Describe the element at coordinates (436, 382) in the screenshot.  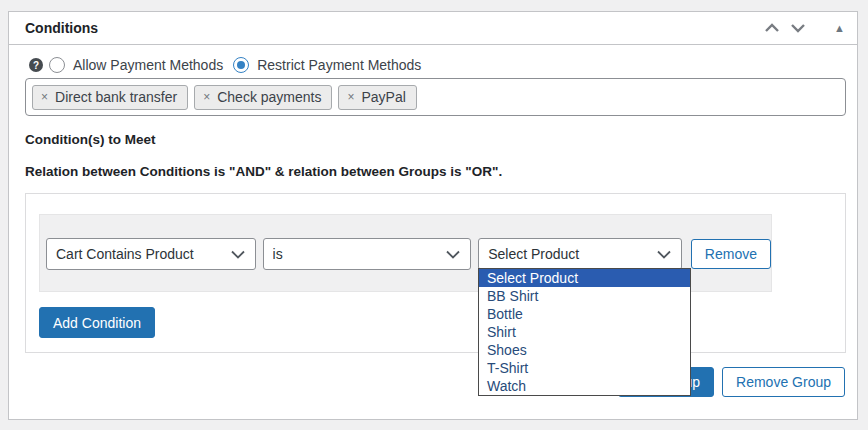
I see `group-actions: Add Group Remove Group` at that location.